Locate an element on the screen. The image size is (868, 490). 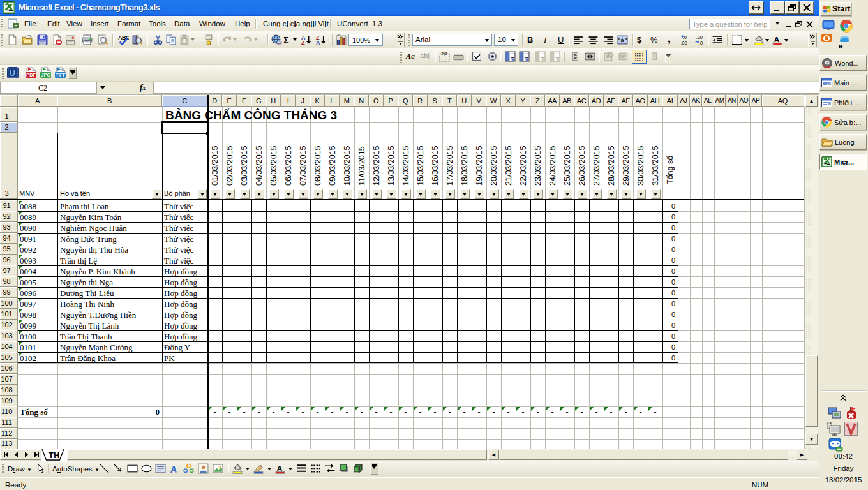
svg-text: U is located at coordinates (13, 73).